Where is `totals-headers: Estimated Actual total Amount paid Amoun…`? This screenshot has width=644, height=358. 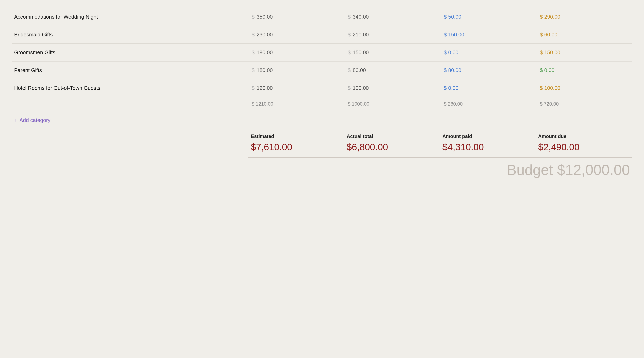 totals-headers: Estimated Actual total Amount paid Amoun… is located at coordinates (438, 136).